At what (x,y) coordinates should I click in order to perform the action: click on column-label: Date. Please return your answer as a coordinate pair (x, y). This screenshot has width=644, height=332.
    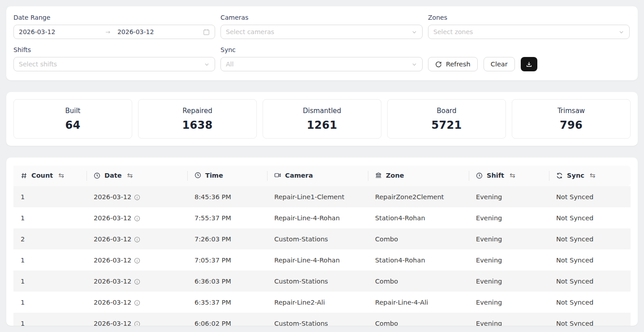
    Looking at the image, I should click on (113, 175).